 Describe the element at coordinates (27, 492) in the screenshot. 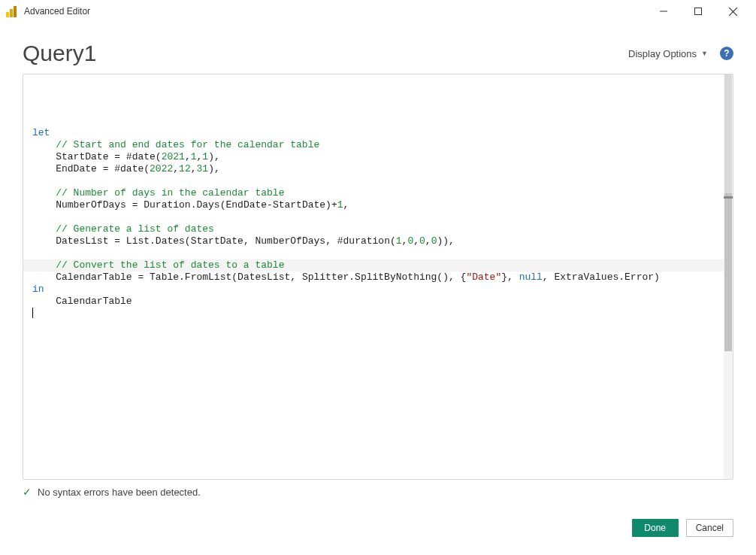

I see `check-icon: ✓` at that location.